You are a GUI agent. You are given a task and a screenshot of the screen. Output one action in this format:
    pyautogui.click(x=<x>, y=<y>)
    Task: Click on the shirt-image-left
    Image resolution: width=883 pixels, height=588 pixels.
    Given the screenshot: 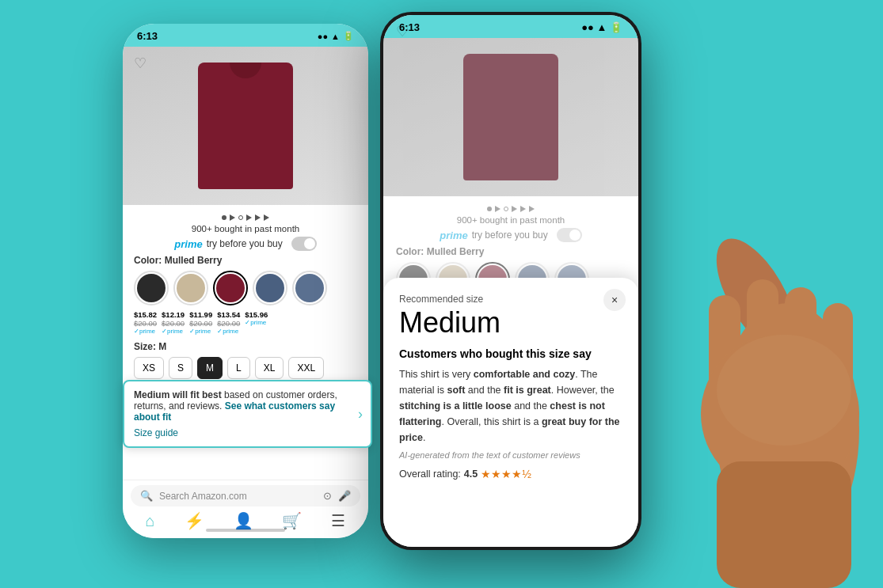 What is the action you would take?
    pyautogui.click(x=245, y=126)
    